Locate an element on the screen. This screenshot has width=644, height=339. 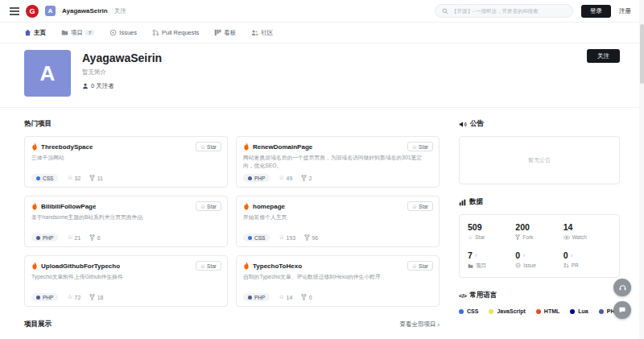
scrollbar-thumb is located at coordinates (642, 54).